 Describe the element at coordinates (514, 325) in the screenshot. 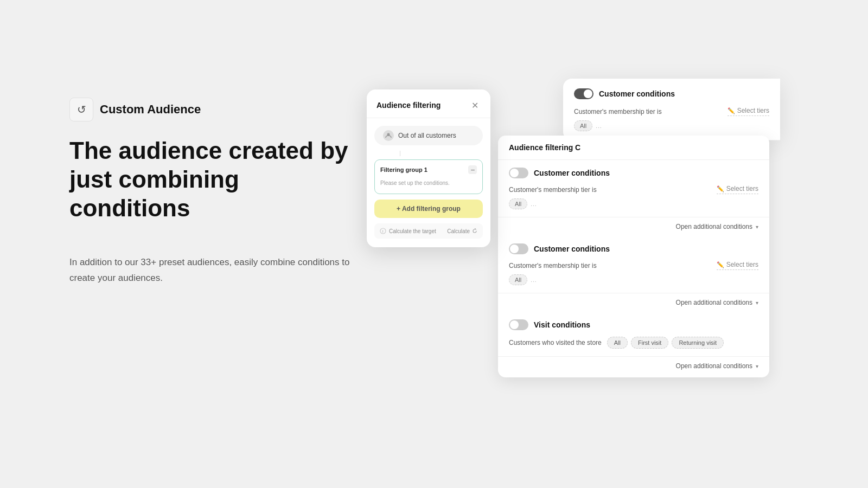

I see `toggle-knob-visit` at that location.